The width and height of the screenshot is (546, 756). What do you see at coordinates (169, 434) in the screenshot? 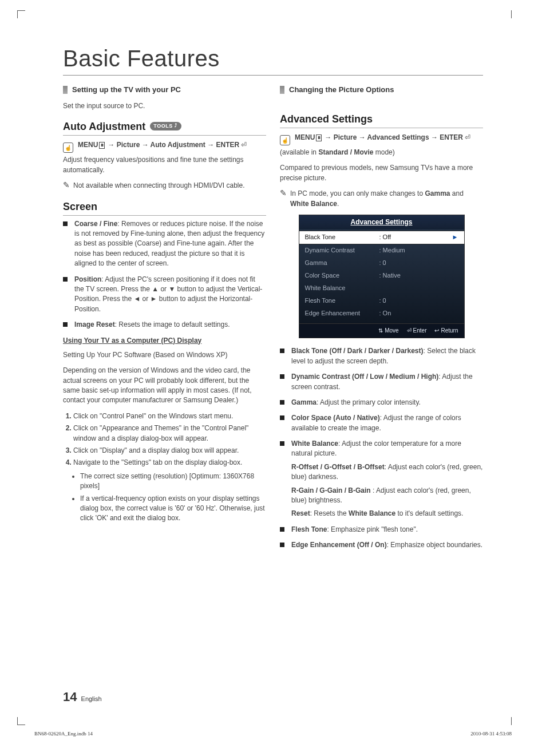
I see `list-item: Click on "Appearance and Themes" in the …` at bounding box center [169, 434].